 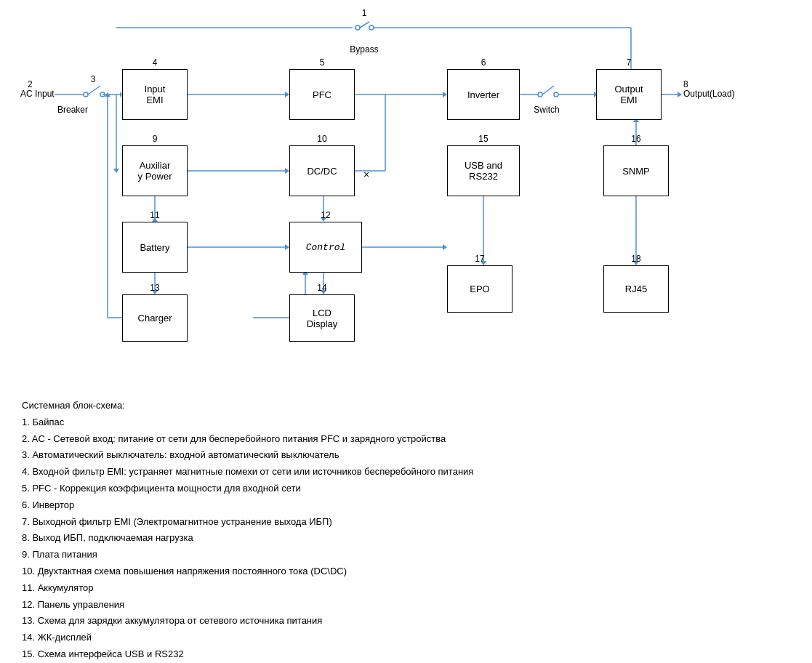 What do you see at coordinates (406, 406) in the screenshot?
I see `desc-title: Системная блок-схема:` at bounding box center [406, 406].